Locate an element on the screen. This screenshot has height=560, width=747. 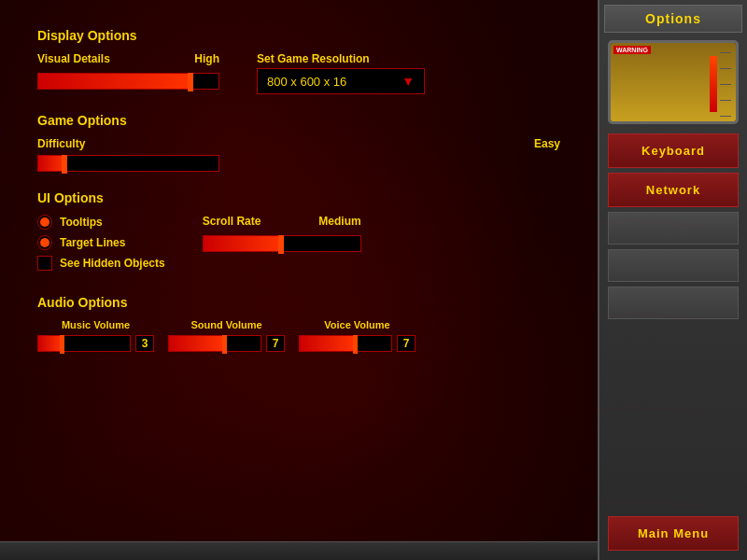
sound-fill is located at coordinates (196, 343).